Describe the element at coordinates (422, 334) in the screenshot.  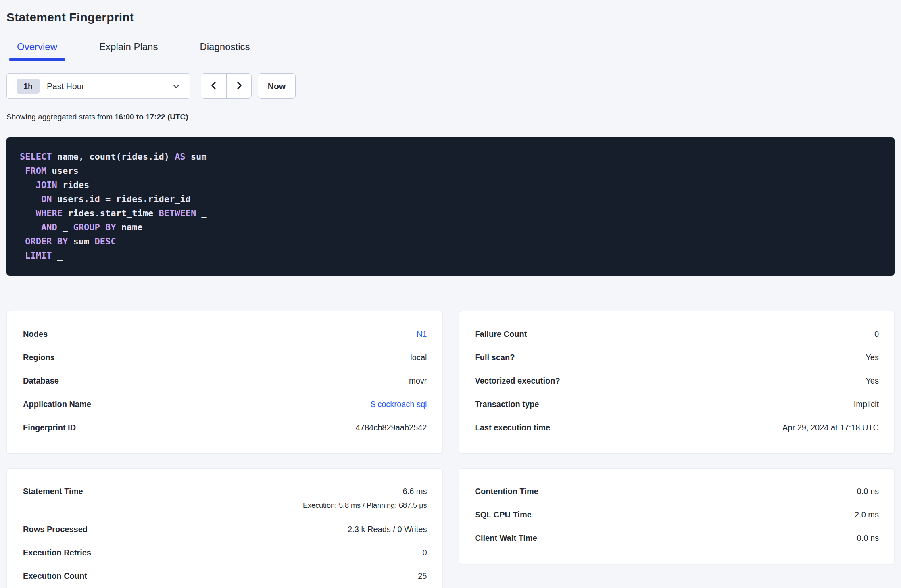
I see `nodes-value-link: N1` at that location.